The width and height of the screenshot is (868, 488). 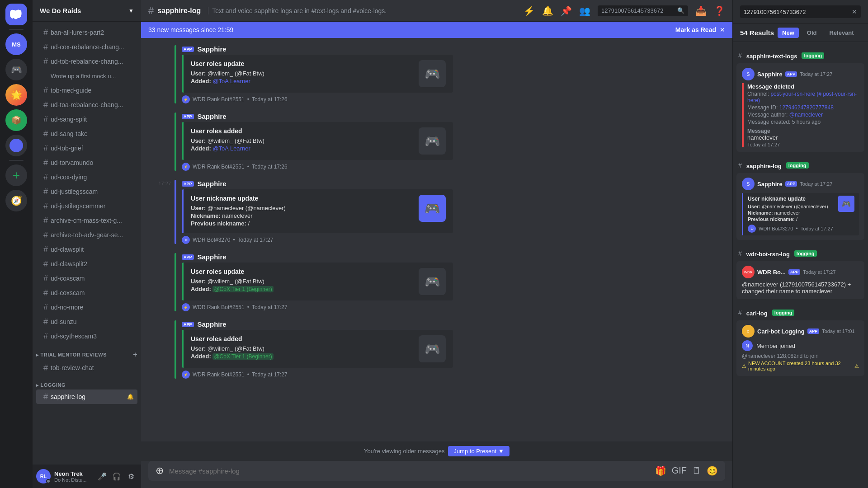 What do you see at coordinates (800, 312) in the screenshot?
I see `result-channel-header-4: # carl-log logging` at bounding box center [800, 312].